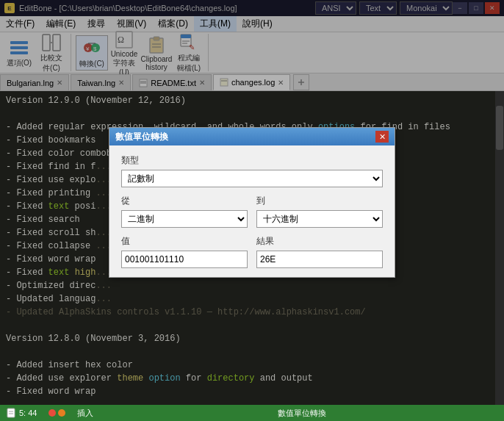 The width and height of the screenshot is (504, 421). Describe the element at coordinates (301, 413) in the screenshot. I see `statusbar-center-text: 數值單位轉換` at that location.